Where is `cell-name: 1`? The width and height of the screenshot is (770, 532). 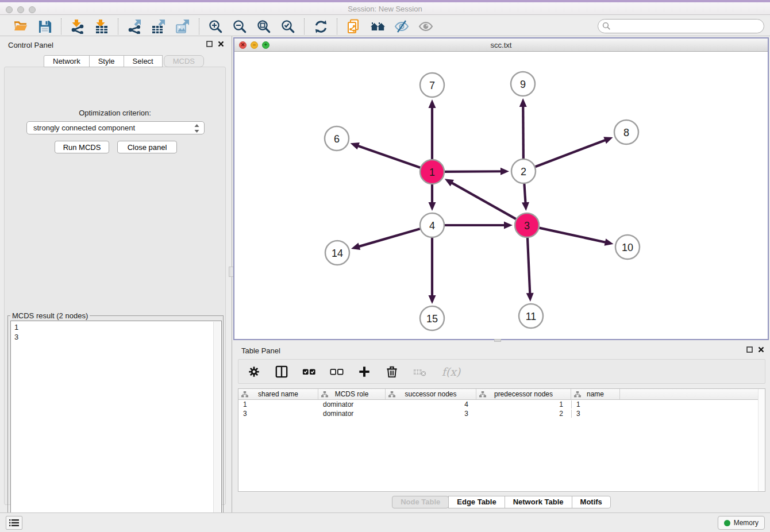 cell-name: 1 is located at coordinates (595, 404).